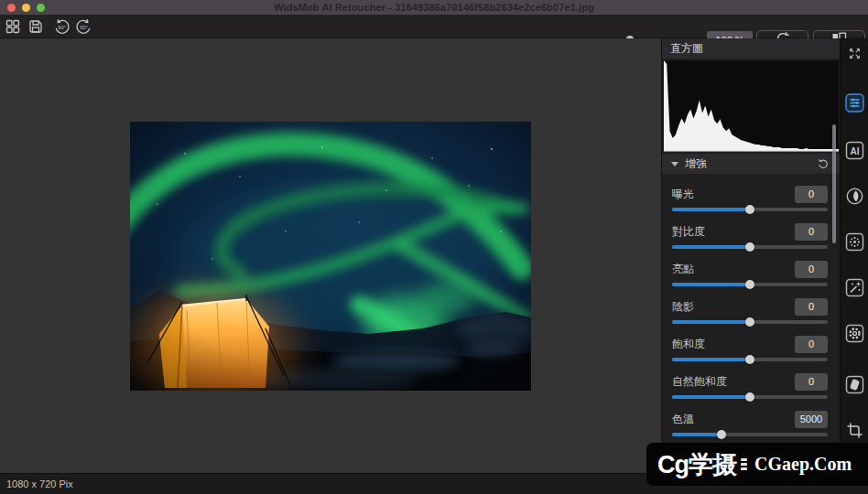 This screenshot has width=868, height=494. Describe the element at coordinates (13, 27) in the screenshot. I see `grid-view-button` at that location.